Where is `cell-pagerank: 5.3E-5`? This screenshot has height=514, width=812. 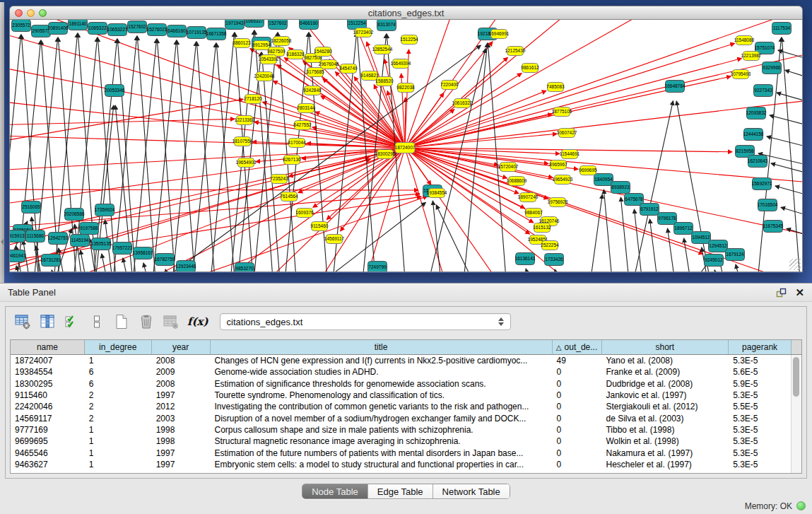
cell-pagerank: 5.3E-5 is located at coordinates (760, 361).